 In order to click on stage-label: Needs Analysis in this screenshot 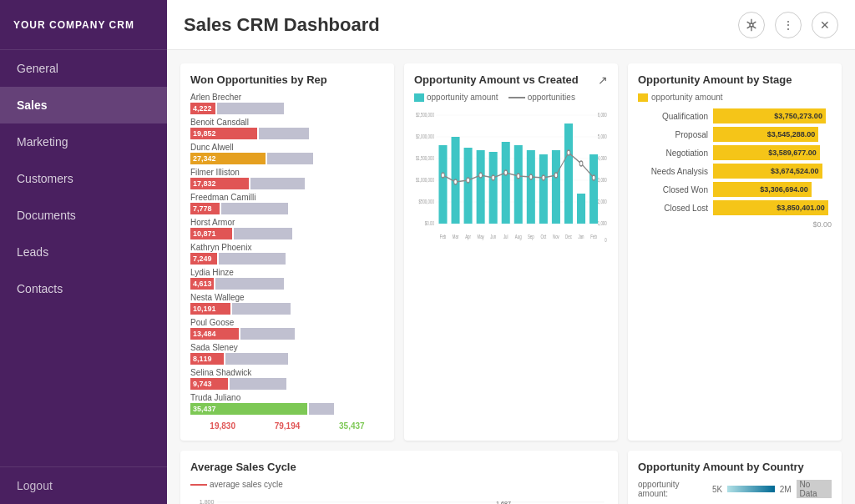, I will do `click(675, 172)`.